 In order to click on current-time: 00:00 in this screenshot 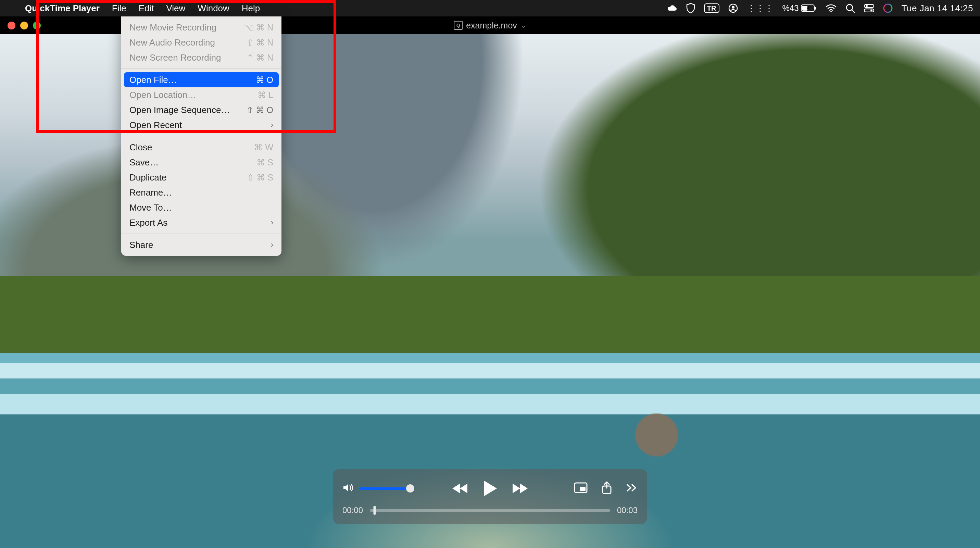, I will do `click(353, 510)`.